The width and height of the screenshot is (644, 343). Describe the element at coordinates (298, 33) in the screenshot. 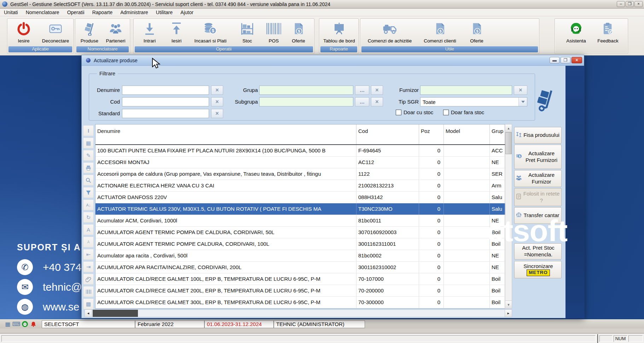

I see `oferte-button: $ Oferte` at that location.